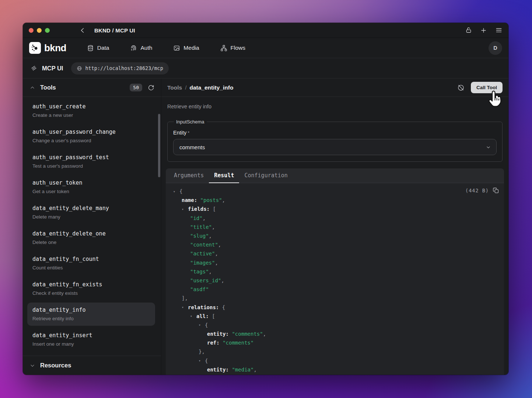  I want to click on nav-item-auth: Auth, so click(141, 48).